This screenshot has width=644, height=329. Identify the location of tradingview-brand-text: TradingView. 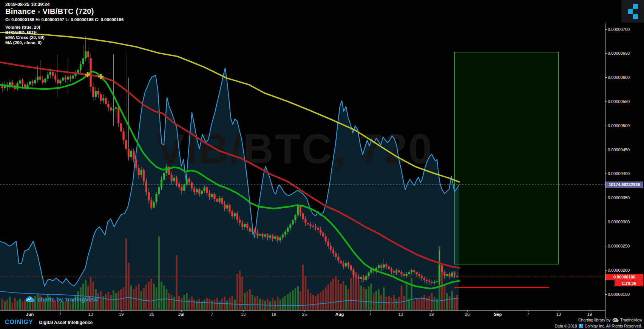
(631, 320).